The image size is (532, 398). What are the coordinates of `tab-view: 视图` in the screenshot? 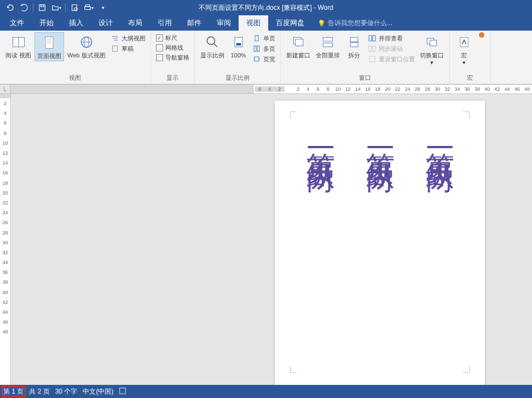 It's located at (253, 23).